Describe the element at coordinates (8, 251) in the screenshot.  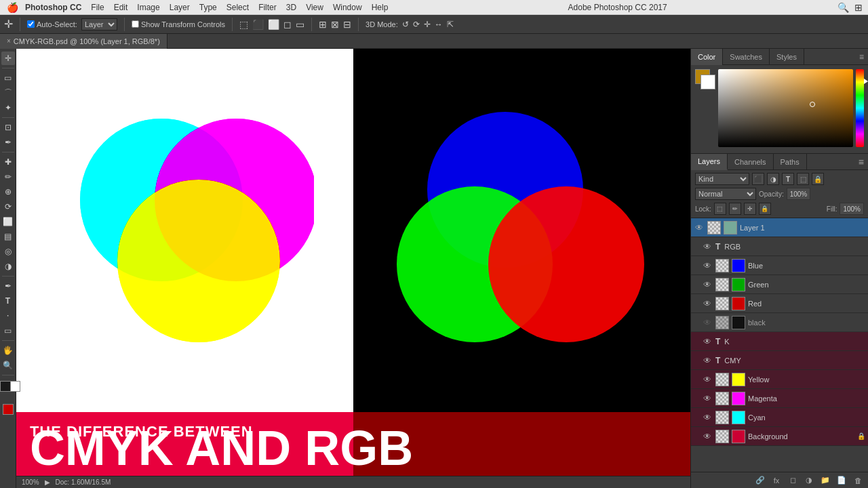
I see `blur-tool: ◎` at that location.